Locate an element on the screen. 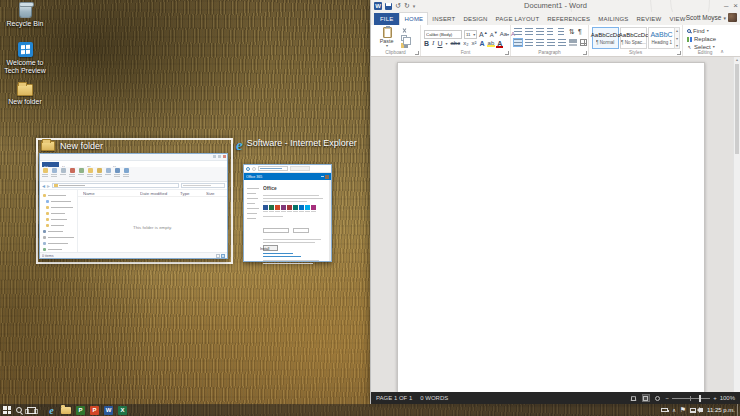 This screenshot has height=416, width=740. italic-icon: I is located at coordinates (433, 43).